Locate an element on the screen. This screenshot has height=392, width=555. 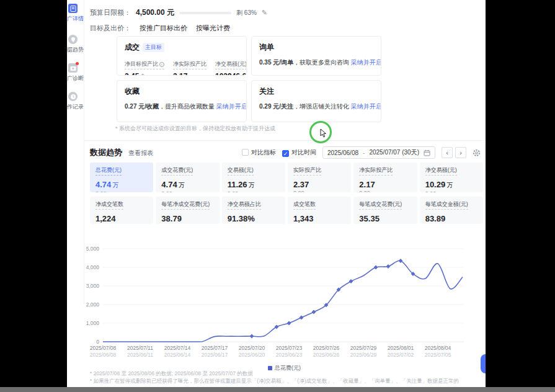
compare-metric-checkbox: 对比指标 is located at coordinates (259, 153).